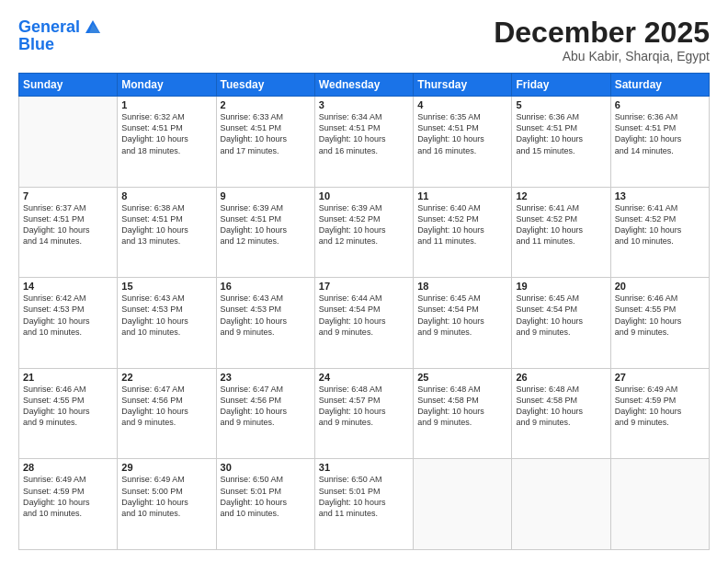 Image resolution: width=728 pixels, height=563 pixels. Describe the element at coordinates (660, 414) in the screenshot. I see `calendar-cell: 27Sunrise: 6:49 AM Sunset: 4:59 PM Dayli…` at that location.